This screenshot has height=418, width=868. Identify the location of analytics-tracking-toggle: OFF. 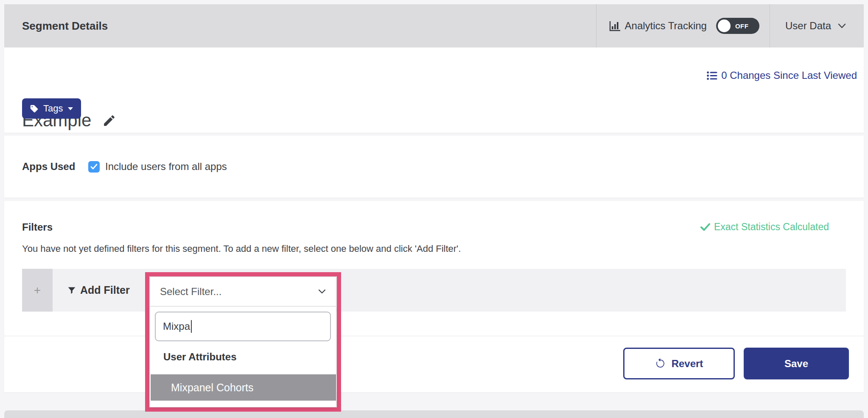
(738, 26).